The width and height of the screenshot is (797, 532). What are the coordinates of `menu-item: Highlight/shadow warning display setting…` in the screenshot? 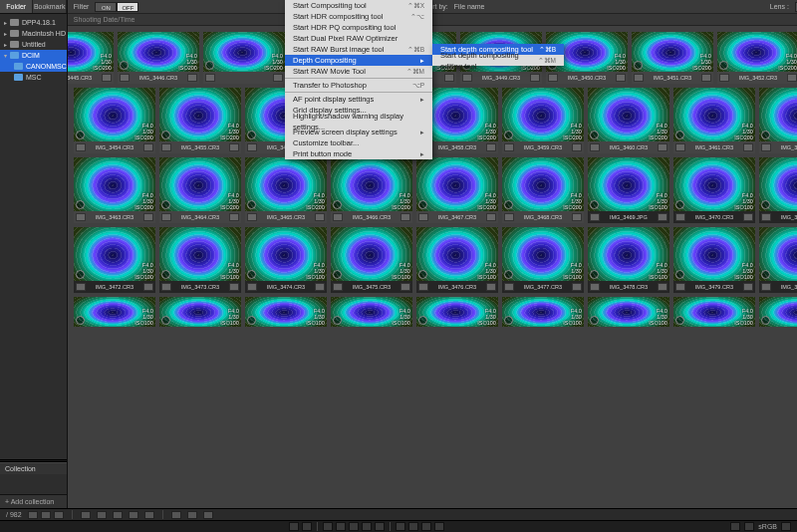 It's located at (359, 122).